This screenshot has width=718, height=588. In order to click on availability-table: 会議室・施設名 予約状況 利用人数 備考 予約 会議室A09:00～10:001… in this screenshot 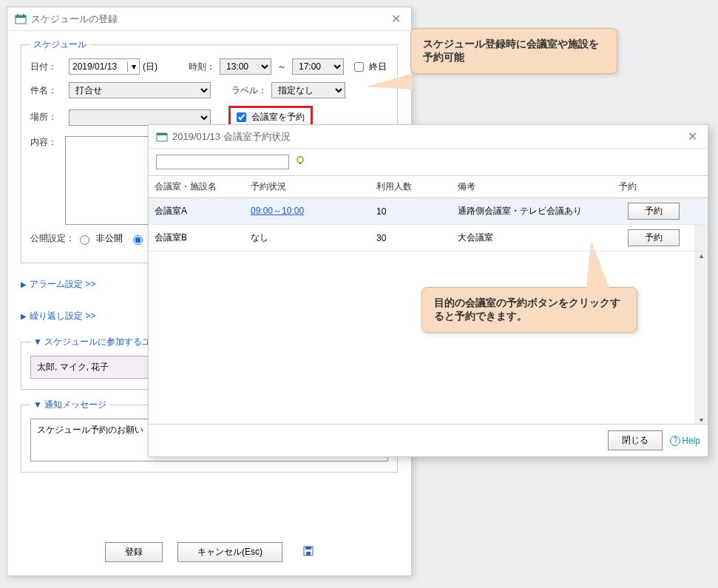, I will do `click(428, 213)`.